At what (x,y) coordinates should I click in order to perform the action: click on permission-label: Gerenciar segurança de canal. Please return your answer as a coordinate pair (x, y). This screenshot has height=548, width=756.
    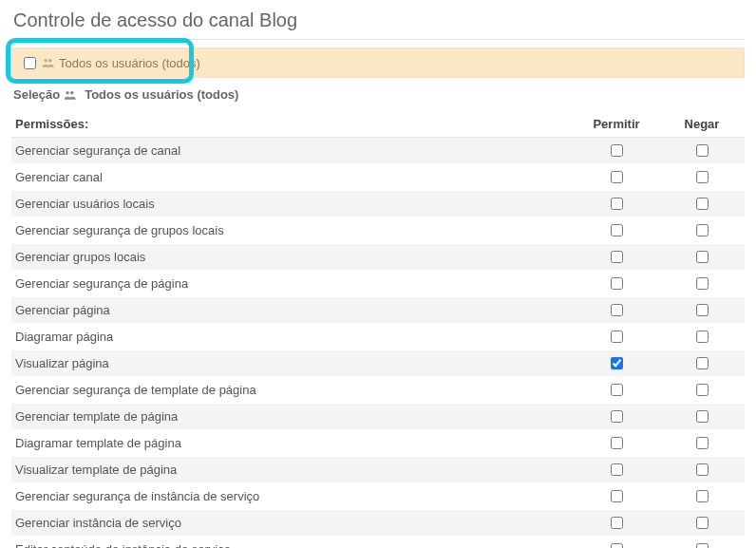
    Looking at the image, I should click on (293, 151).